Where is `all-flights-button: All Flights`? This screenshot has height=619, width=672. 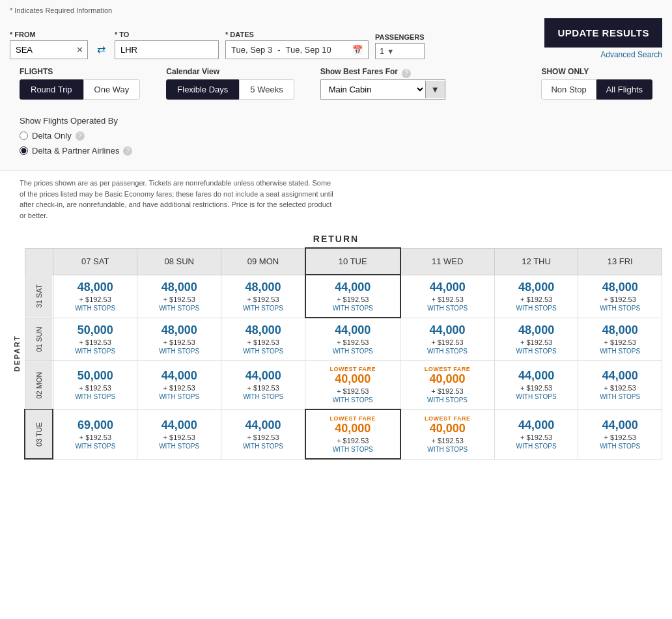 all-flights-button: All Flights is located at coordinates (624, 90).